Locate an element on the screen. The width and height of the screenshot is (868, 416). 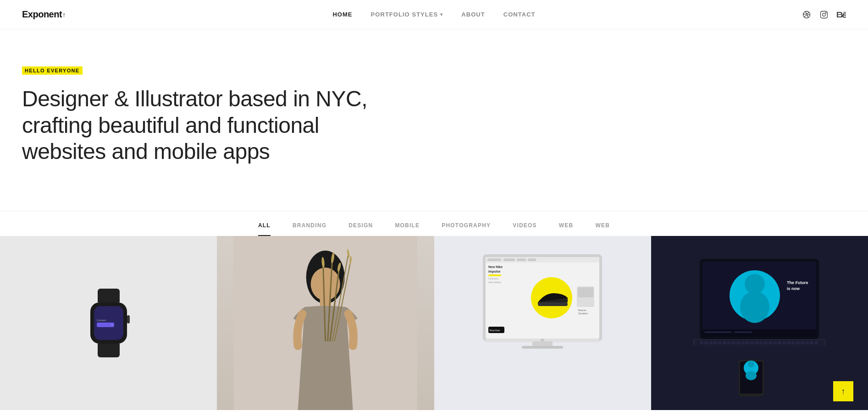
site-header: Exponent↑ HOME PORTFOLIO STYLES ▾ ABOUT … is located at coordinates (434, 15).